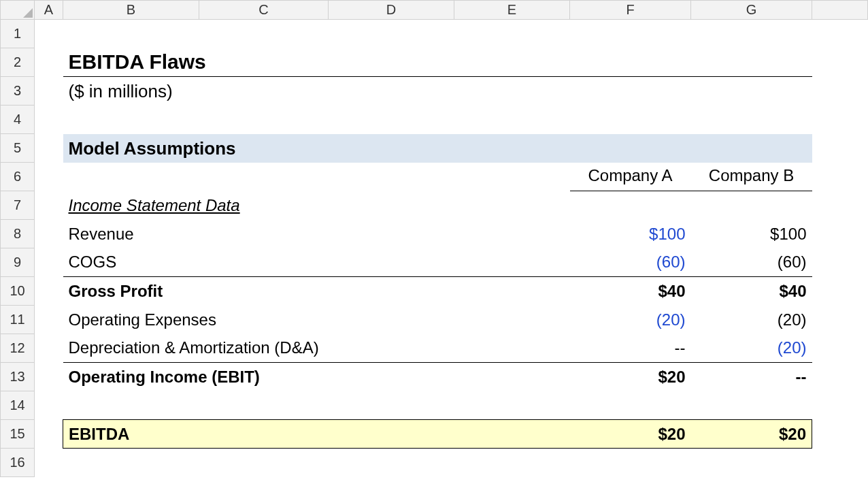 The width and height of the screenshot is (868, 486). I want to click on row-header-1: 1, so click(18, 34).